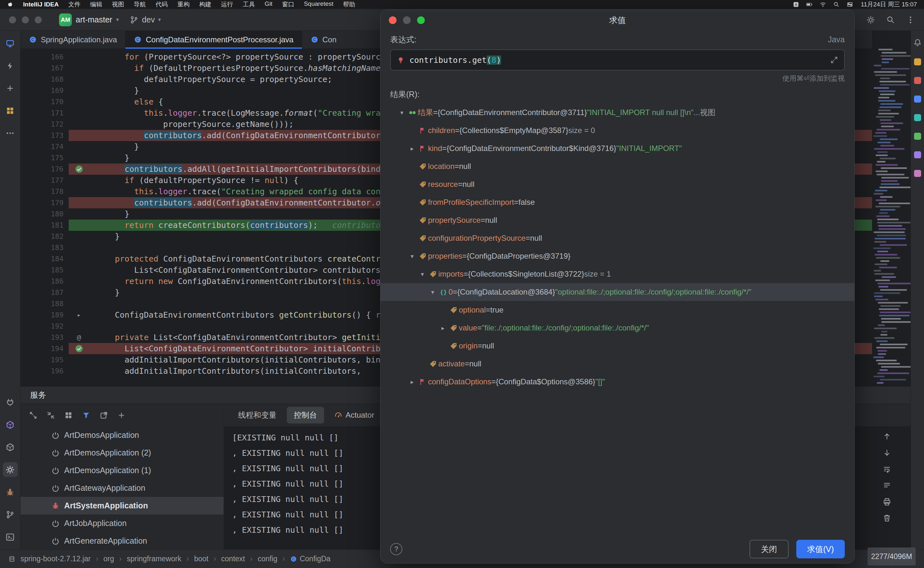  I want to click on filter-icon, so click(86, 415).